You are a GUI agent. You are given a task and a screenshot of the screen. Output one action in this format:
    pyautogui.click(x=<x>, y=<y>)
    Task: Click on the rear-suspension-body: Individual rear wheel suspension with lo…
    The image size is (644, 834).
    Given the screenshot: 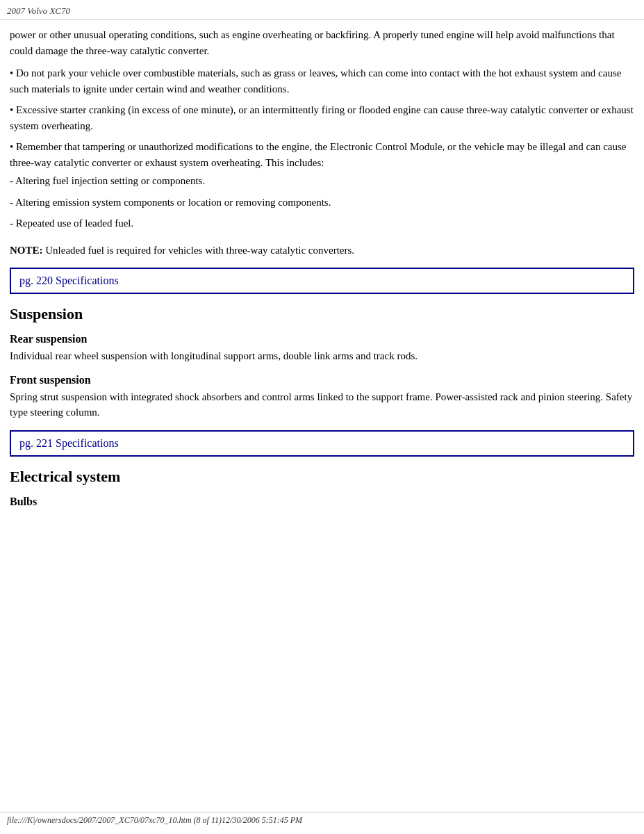 What is the action you would take?
    pyautogui.click(x=322, y=356)
    